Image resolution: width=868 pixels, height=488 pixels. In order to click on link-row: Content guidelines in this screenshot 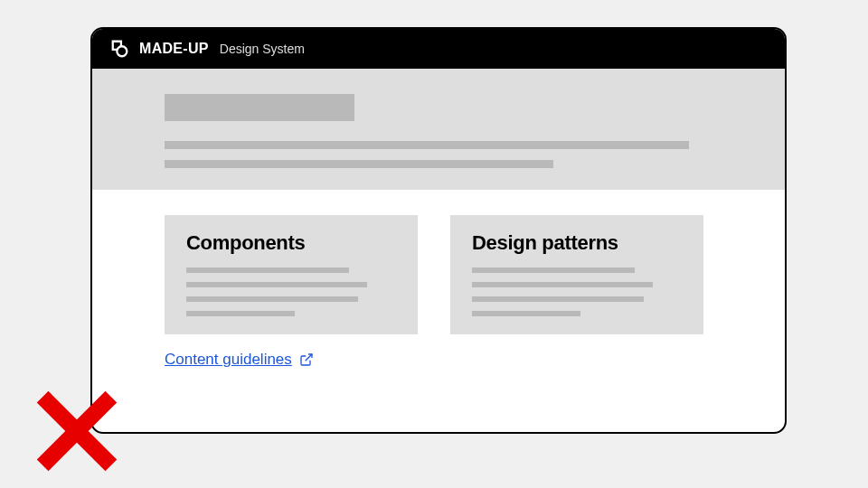, I will do `click(439, 360)`.